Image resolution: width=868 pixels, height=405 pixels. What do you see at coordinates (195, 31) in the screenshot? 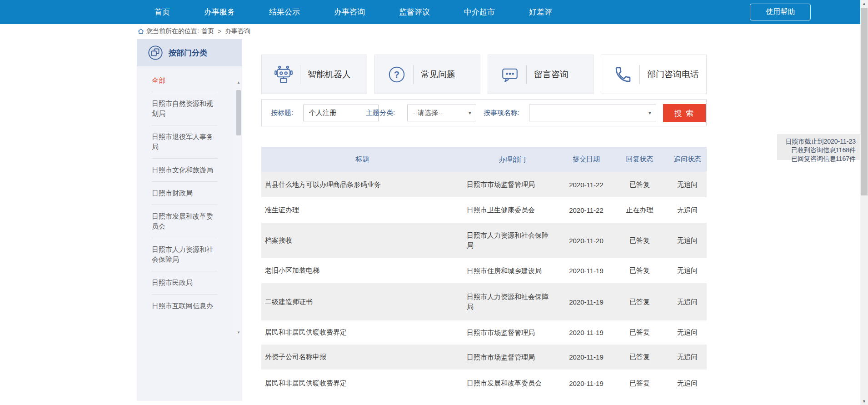
I see `breadcrumb: 您当前所在的位置: 首页 > 办事咨询` at bounding box center [195, 31].